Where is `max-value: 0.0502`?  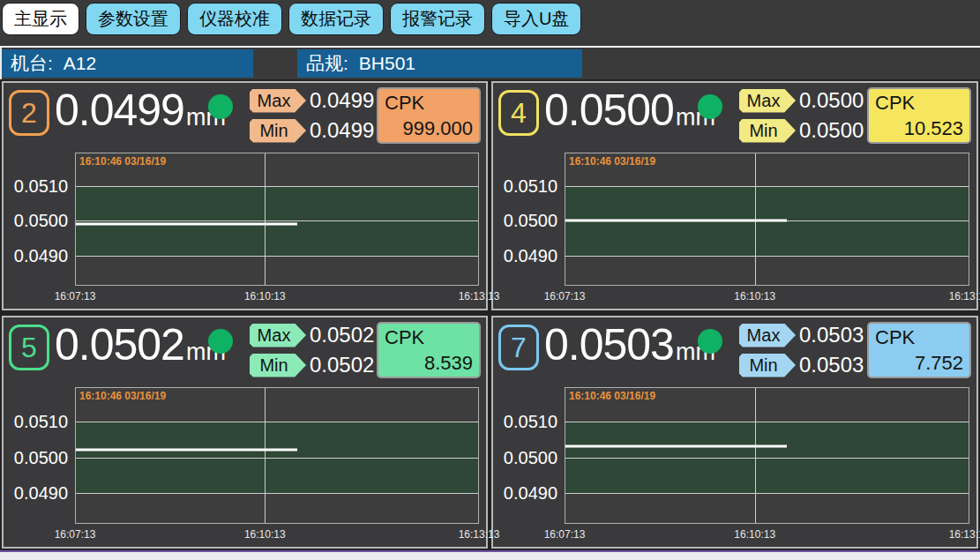
max-value: 0.0502 is located at coordinates (342, 335).